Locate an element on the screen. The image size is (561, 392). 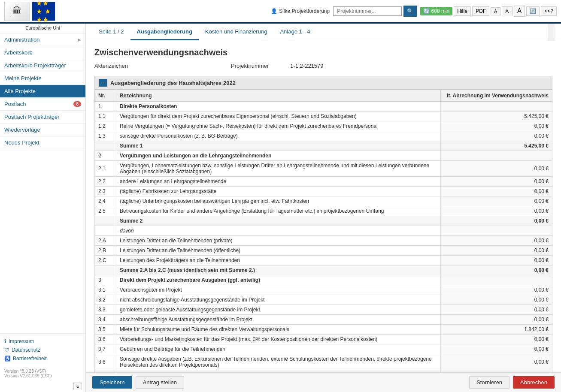
abbrechen-button: Abbrechen is located at coordinates (534, 383).